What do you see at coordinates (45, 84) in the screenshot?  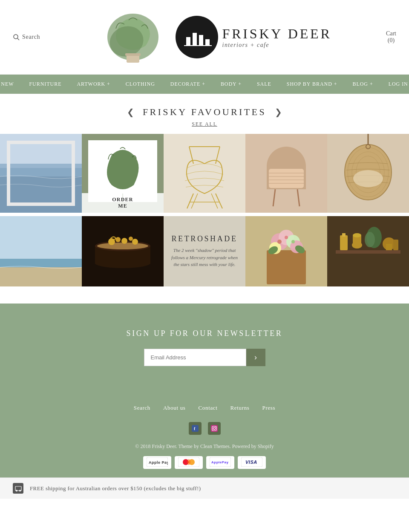 I see `nav-furniture: FURNITURE` at bounding box center [45, 84].